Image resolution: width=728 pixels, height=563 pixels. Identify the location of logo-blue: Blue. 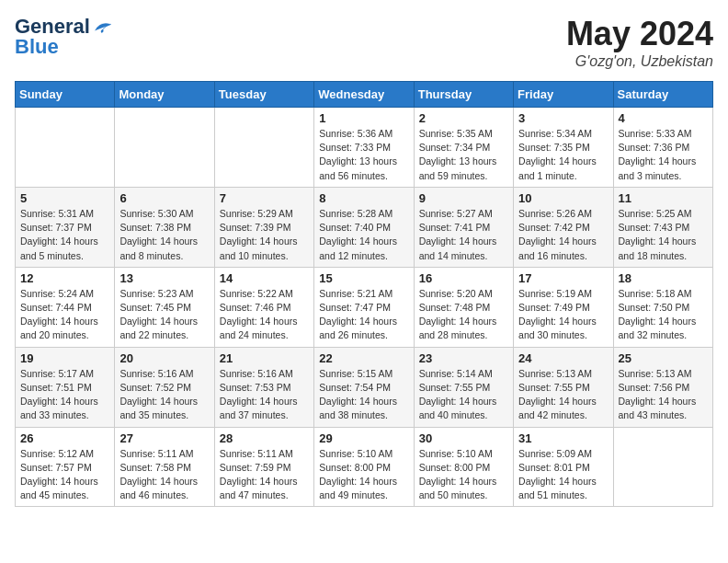
(37, 47).